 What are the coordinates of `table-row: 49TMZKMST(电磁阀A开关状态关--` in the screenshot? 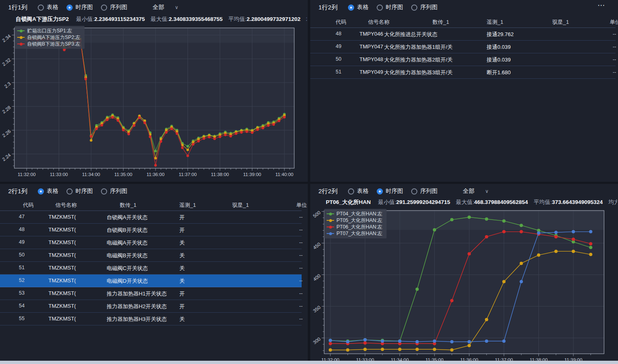 It's located at (151, 243).